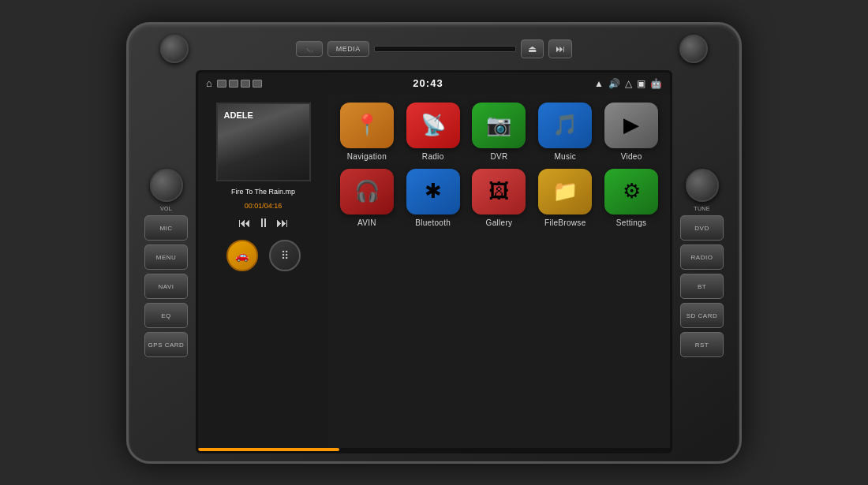 This screenshot has height=485, width=868. I want to click on tune-label: TUNE, so click(702, 208).